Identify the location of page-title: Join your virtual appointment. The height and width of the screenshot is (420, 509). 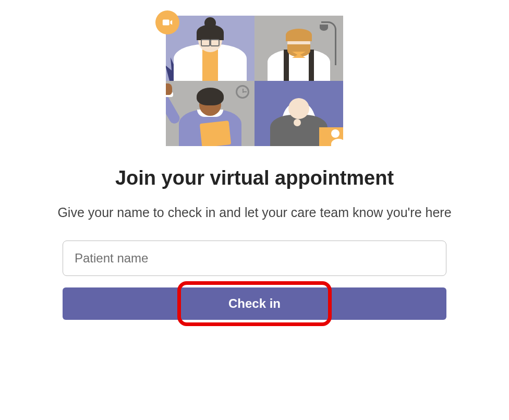
(254, 178).